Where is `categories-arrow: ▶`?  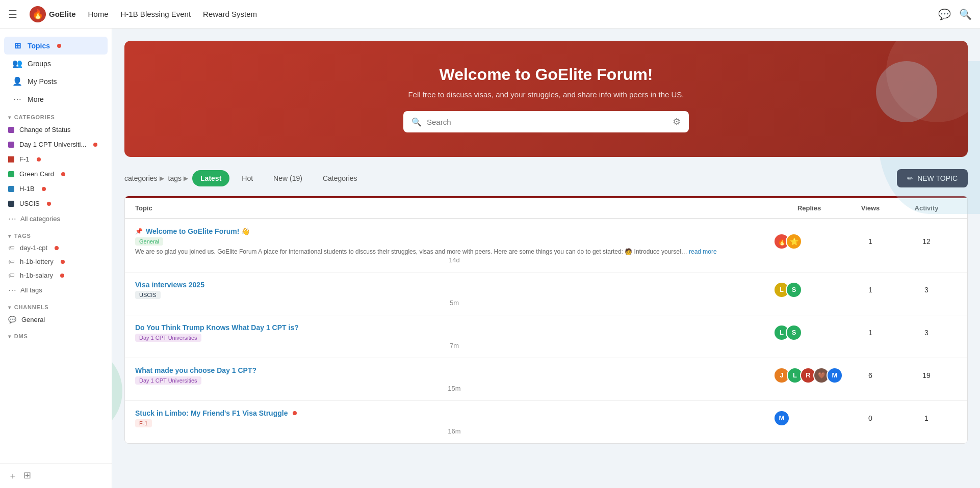 categories-arrow: ▶ is located at coordinates (162, 178).